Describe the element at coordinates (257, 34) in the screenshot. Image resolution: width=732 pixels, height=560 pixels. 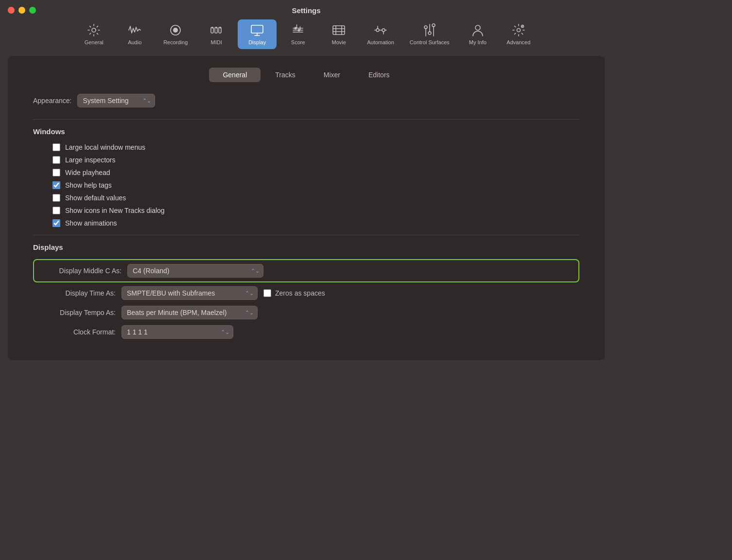
I see `toolbar-item-display: Display` at that location.